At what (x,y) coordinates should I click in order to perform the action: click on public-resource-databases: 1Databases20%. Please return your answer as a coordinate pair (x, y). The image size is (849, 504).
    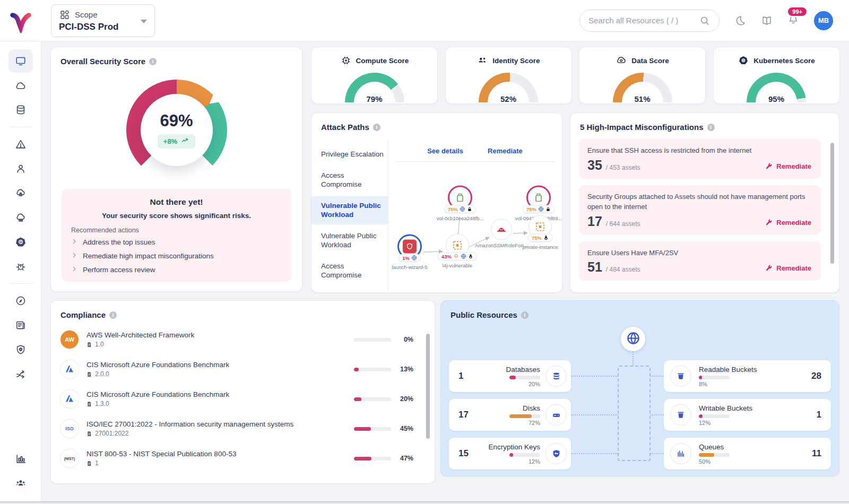
    Looking at the image, I should click on (510, 376).